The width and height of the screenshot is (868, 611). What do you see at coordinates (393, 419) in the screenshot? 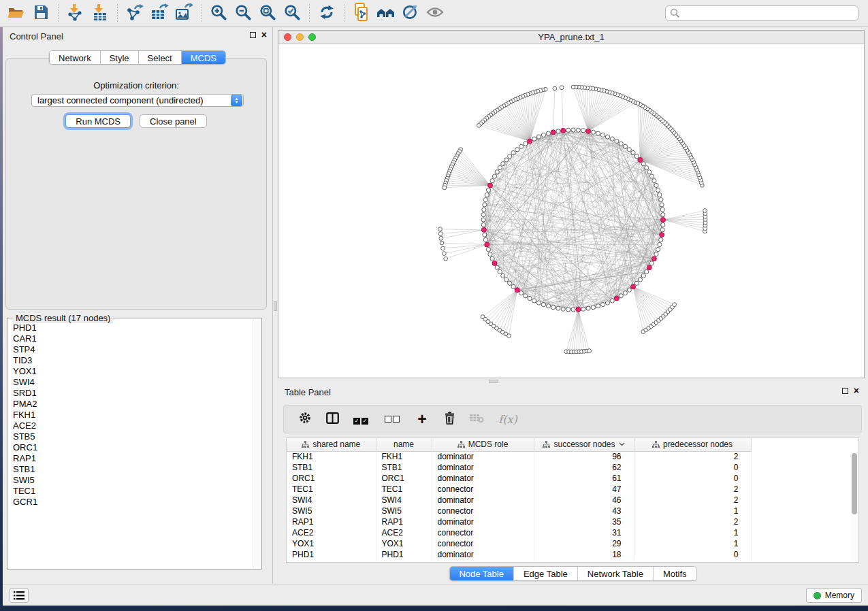
I see `unselect-all-columns-button` at bounding box center [393, 419].